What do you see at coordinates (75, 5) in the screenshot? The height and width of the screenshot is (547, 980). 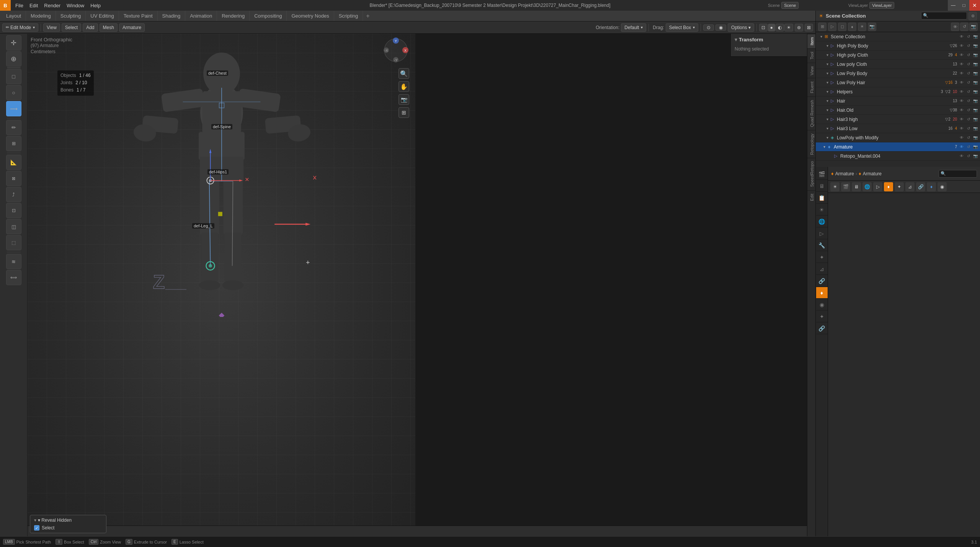 I see `menu-window: Window` at bounding box center [75, 5].